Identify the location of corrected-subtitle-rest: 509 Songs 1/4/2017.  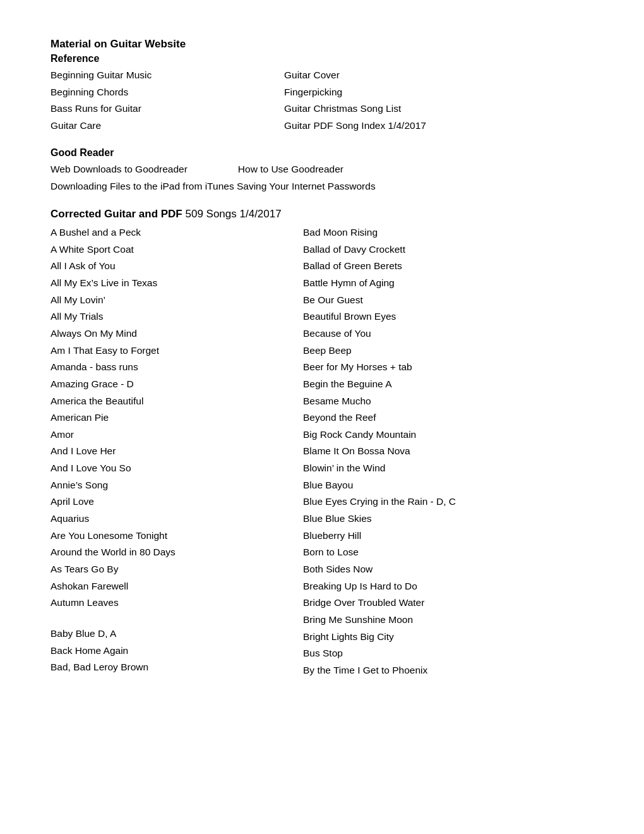
(232, 214).